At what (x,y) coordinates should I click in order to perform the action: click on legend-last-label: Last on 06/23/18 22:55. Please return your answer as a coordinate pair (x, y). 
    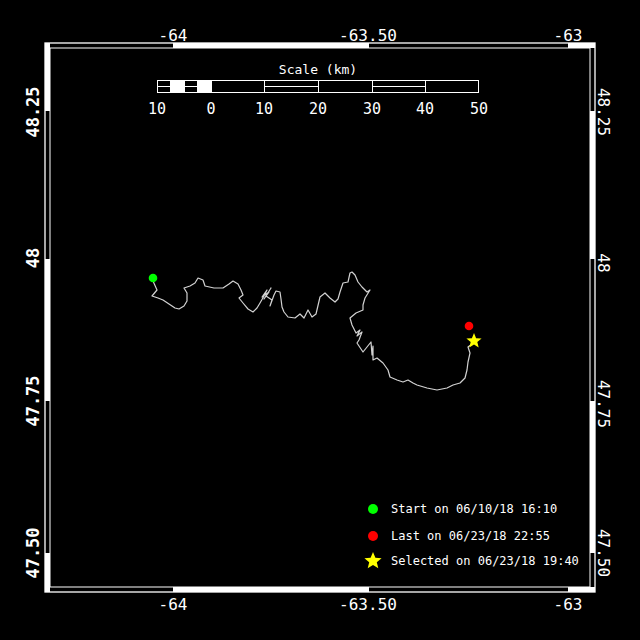
    Looking at the image, I should click on (470, 536).